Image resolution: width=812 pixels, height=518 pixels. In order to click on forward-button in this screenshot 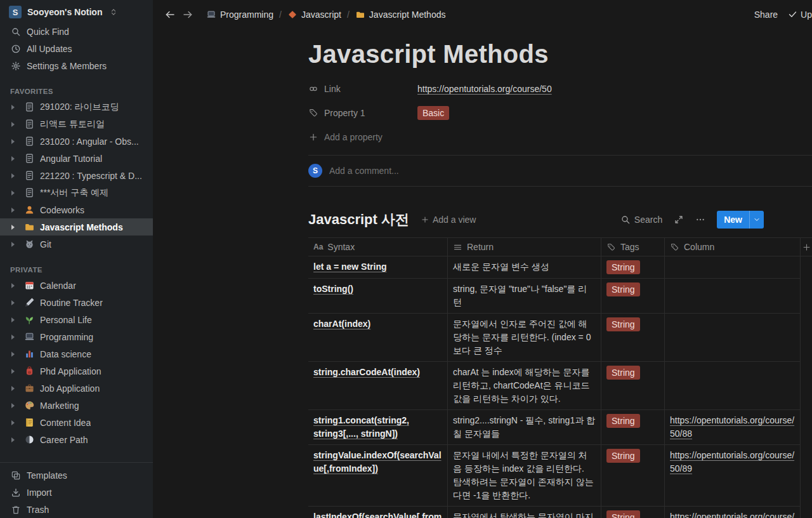, I will do `click(188, 15)`.